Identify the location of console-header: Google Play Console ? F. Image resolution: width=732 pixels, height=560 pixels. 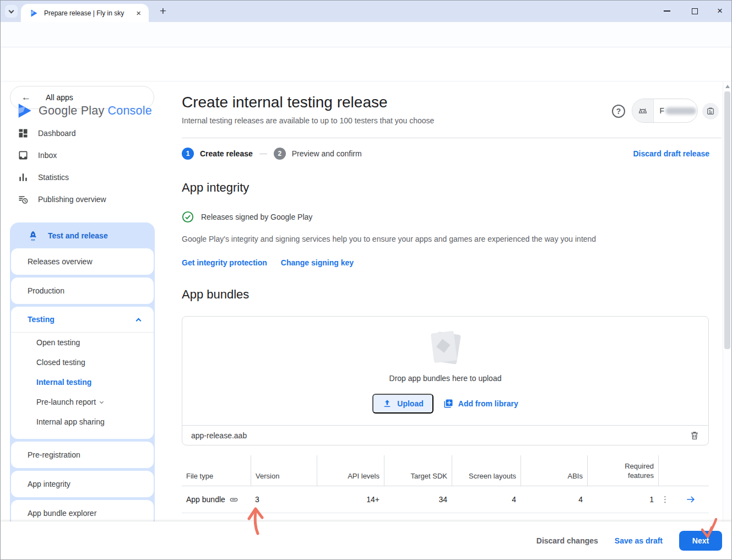
(366, 64).